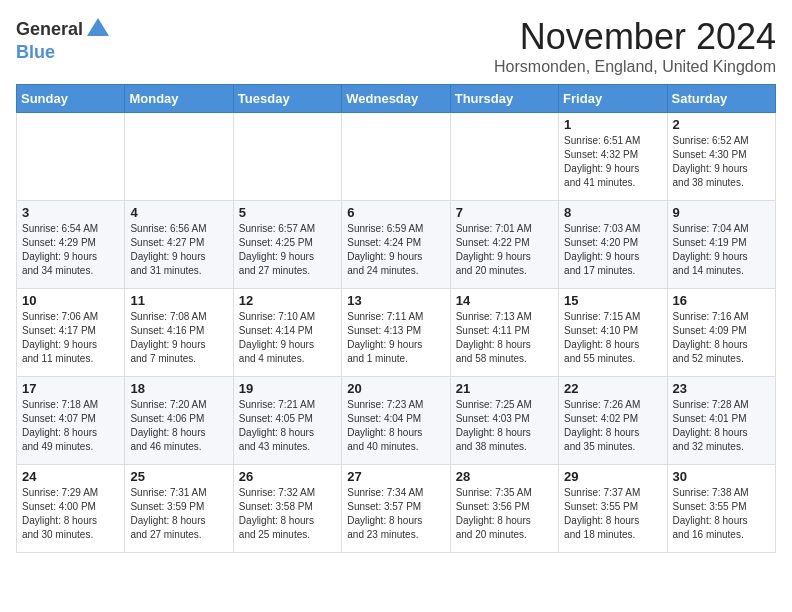  What do you see at coordinates (288, 476) in the screenshot?
I see `day-number: 26` at bounding box center [288, 476].